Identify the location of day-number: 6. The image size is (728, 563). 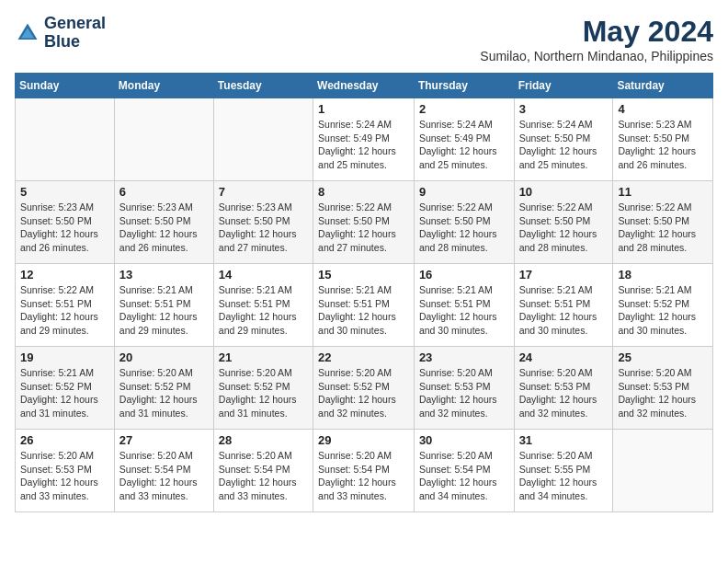
(164, 191).